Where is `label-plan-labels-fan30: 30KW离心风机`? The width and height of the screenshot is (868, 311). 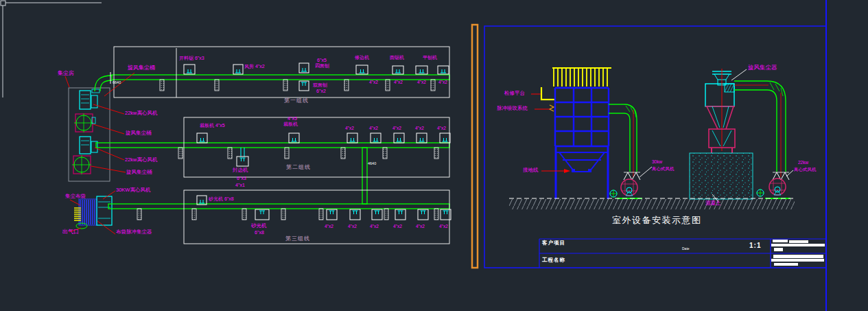
label-plan-labels-fan30: 30KW离心风机 is located at coordinates (133, 190).